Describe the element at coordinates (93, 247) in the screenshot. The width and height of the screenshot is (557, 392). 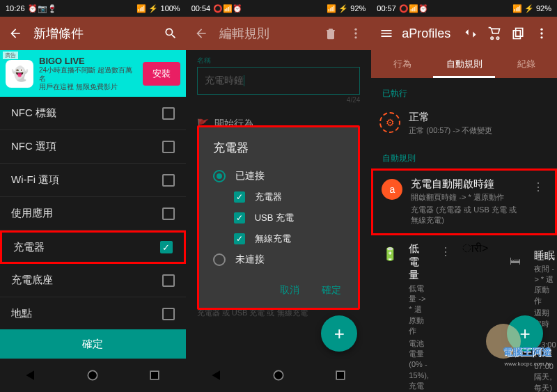
I see `list-item-charger: 充電器✓` at that location.